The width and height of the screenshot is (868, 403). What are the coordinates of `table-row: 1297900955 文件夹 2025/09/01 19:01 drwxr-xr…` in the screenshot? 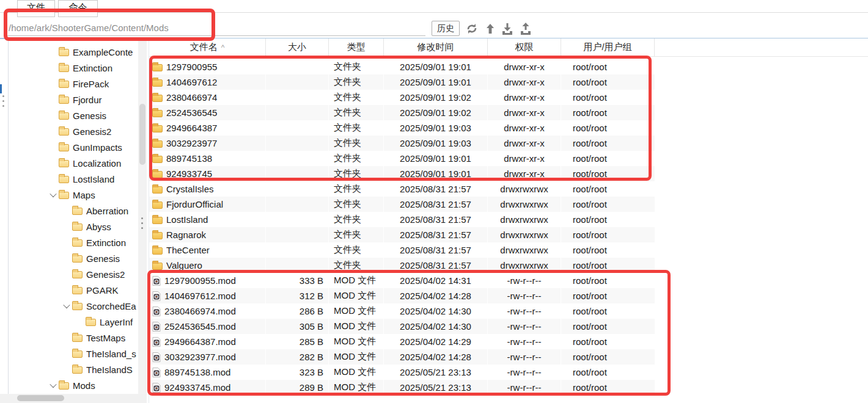 It's located at (402, 67).